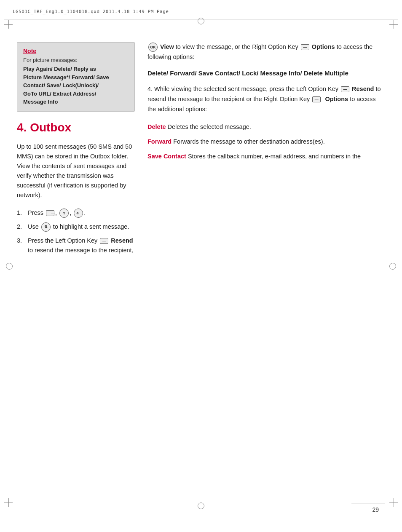  I want to click on term-save-contact: Save Contact, so click(167, 156).